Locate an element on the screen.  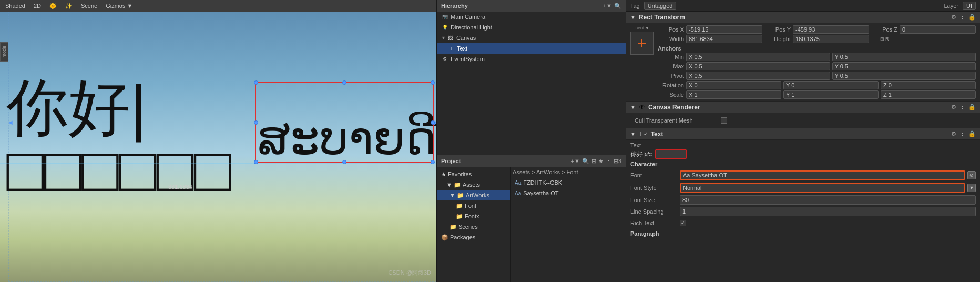
scene-scene-btn: Scene is located at coordinates (89, 6).